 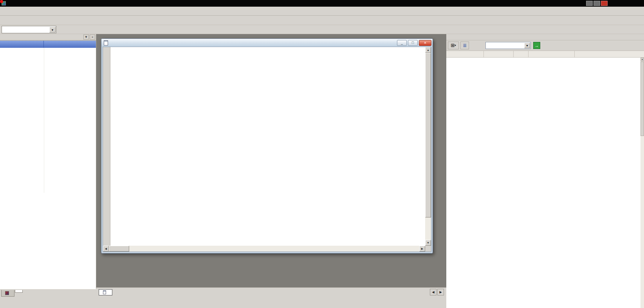 I want to click on io-filter-combo: ▼, so click(x=508, y=45).